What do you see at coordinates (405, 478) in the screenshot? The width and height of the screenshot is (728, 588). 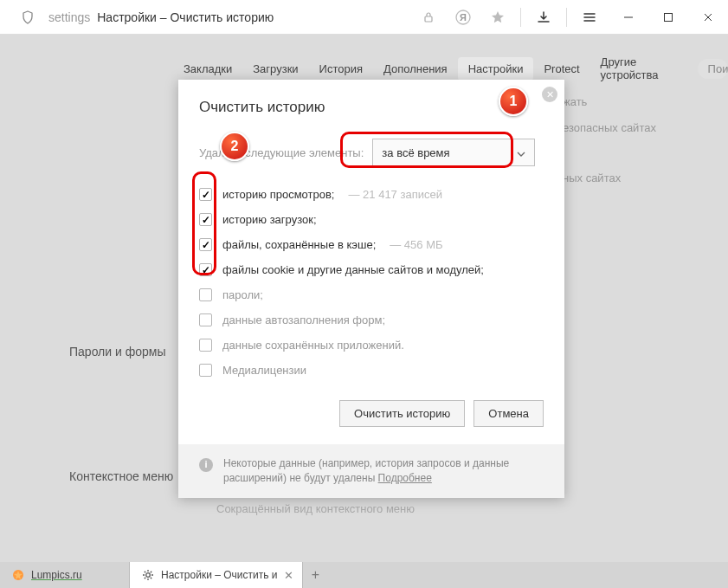 I see `footer-more-link: Подробнее` at bounding box center [405, 478].